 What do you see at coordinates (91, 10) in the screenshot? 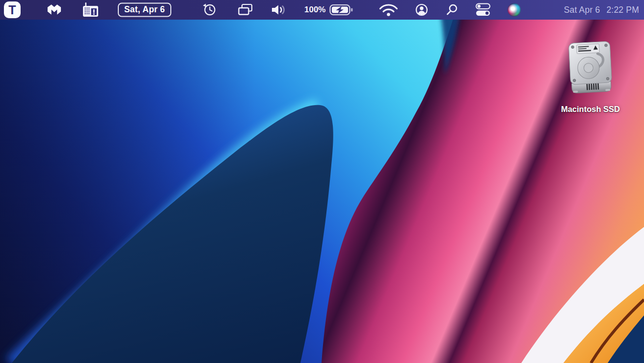
I see `radio-alert-icon` at bounding box center [91, 10].